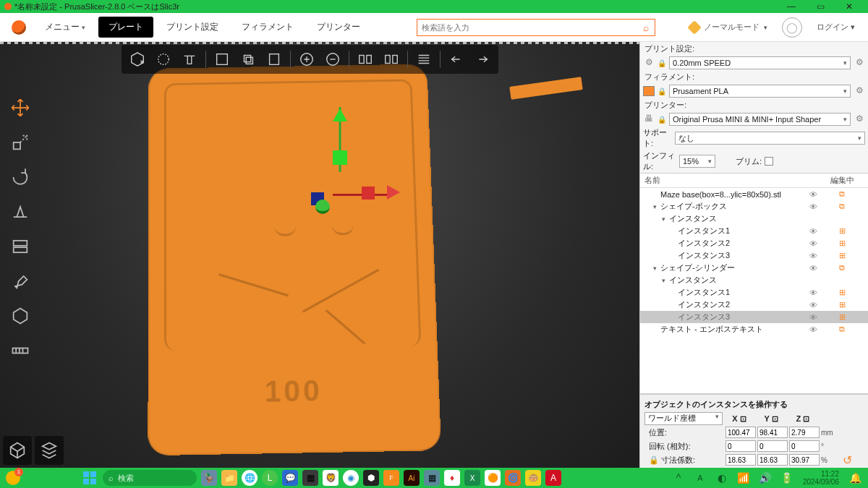  I want to click on taskbar-app: 💬, so click(290, 478).